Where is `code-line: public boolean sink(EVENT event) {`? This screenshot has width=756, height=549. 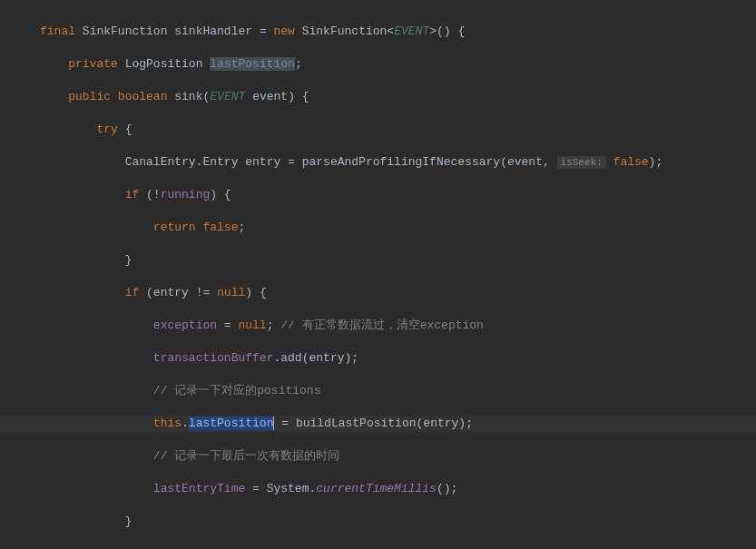
code-line: public boolean sink(EVENT event) { is located at coordinates (378, 97).